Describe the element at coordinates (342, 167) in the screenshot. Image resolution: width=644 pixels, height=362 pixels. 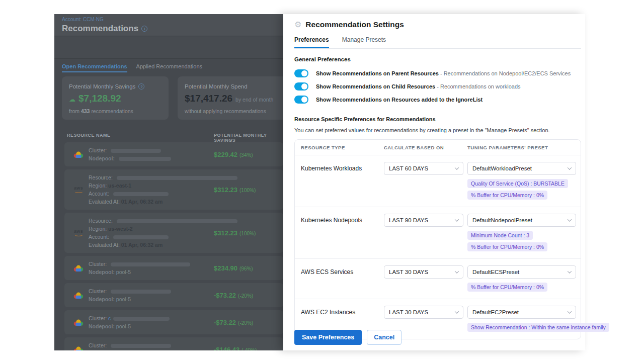
I see `resource-type-label: Kubernetes Workloads` at that location.